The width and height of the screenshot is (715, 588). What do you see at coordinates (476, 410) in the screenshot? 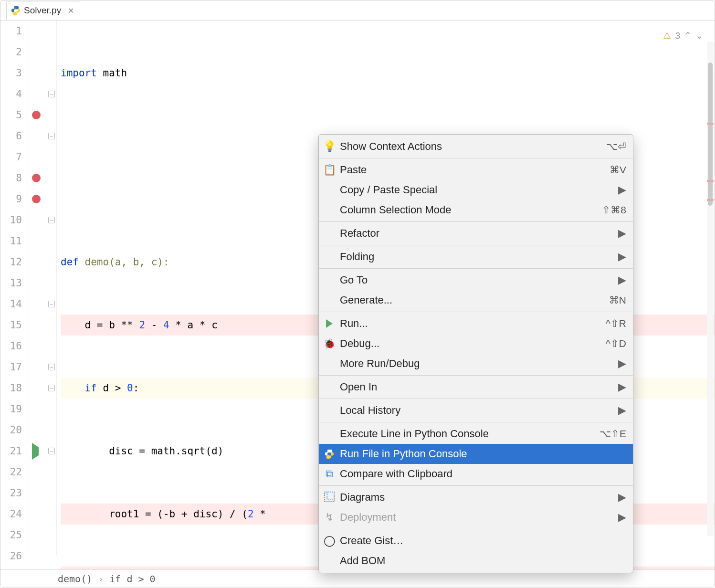
I see `menu-local-history: Local History▶` at bounding box center [476, 410].